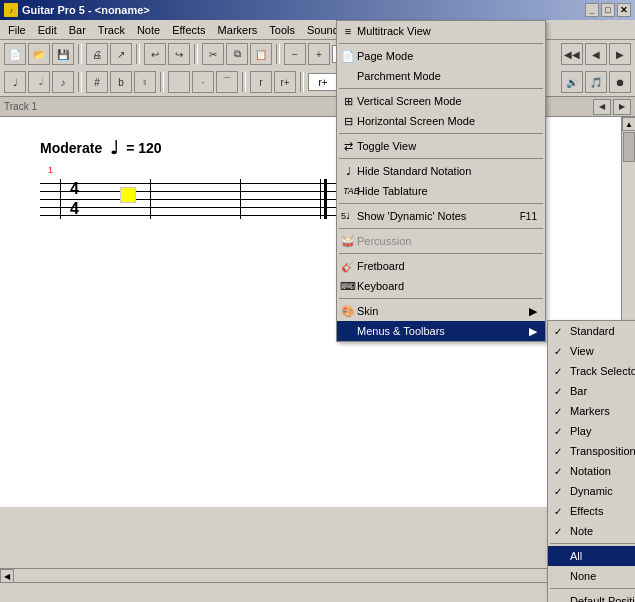 This screenshot has width=635, height=602. What do you see at coordinates (203, 82) in the screenshot?
I see `tb2-8: ·` at bounding box center [203, 82].